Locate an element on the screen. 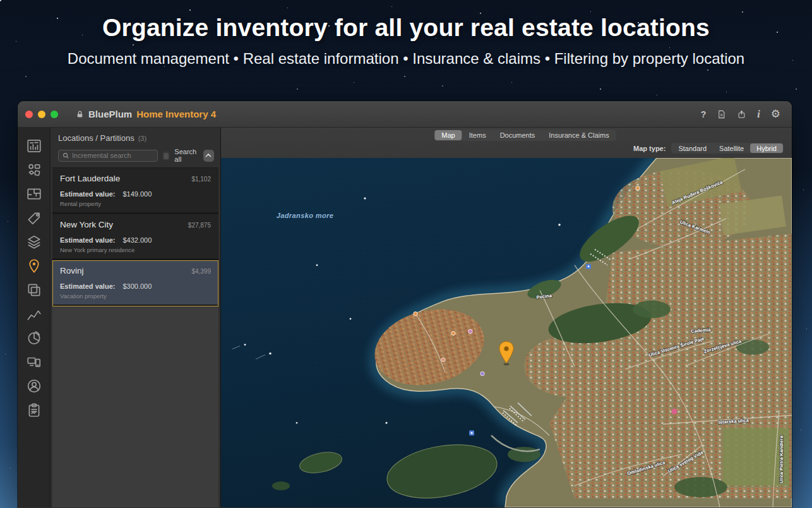 This screenshot has width=812, height=508. search-field is located at coordinates (108, 155).